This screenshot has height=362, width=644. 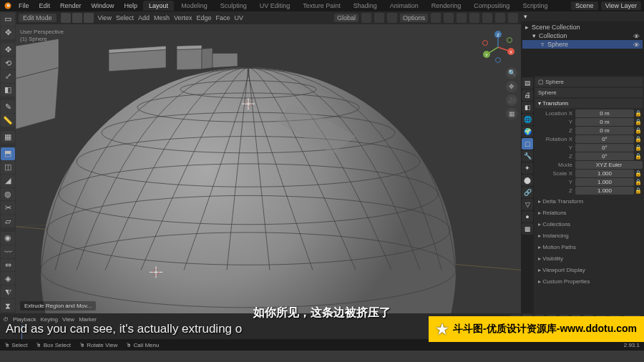 What do you see at coordinates (223, 18) in the screenshot?
I see `vp-menu-face: Face` at bounding box center [223, 18].